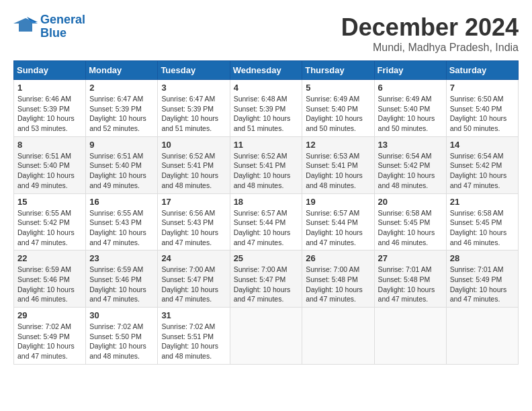  Describe the element at coordinates (193, 316) in the screenshot. I see `day-number: 31` at that location.